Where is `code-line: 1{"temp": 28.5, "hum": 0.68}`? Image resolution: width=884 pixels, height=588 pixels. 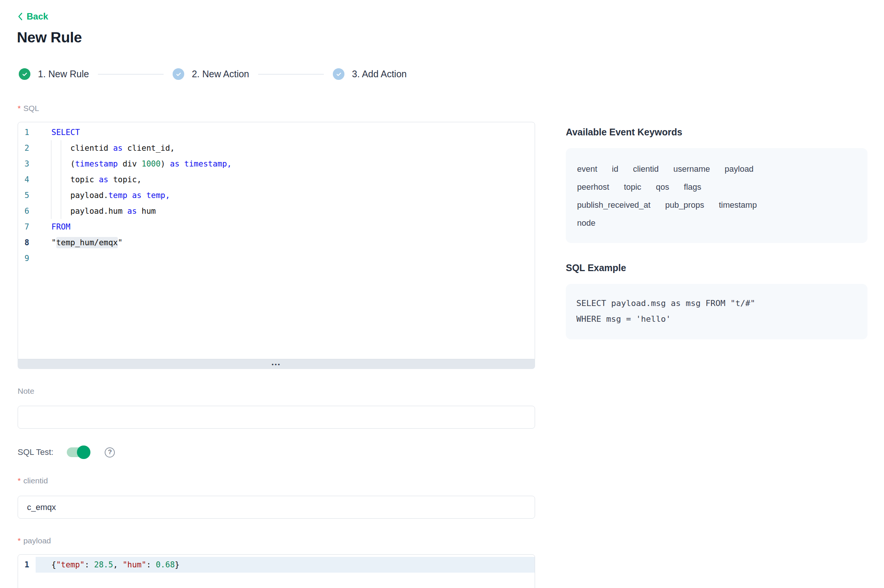
code-line: 1{"temp": 28.5, "hum": 0.68} is located at coordinates (276, 565).